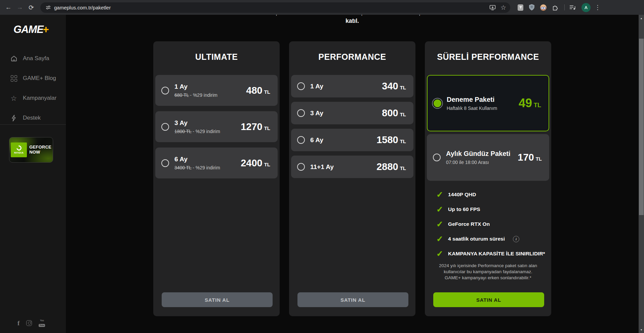 Image resolution: width=644 pixels, height=333 pixels. I want to click on plan-option-deneme-paketi: Deneme Paketi Haftalık 8 Saat Kullanım 4…, so click(488, 103).